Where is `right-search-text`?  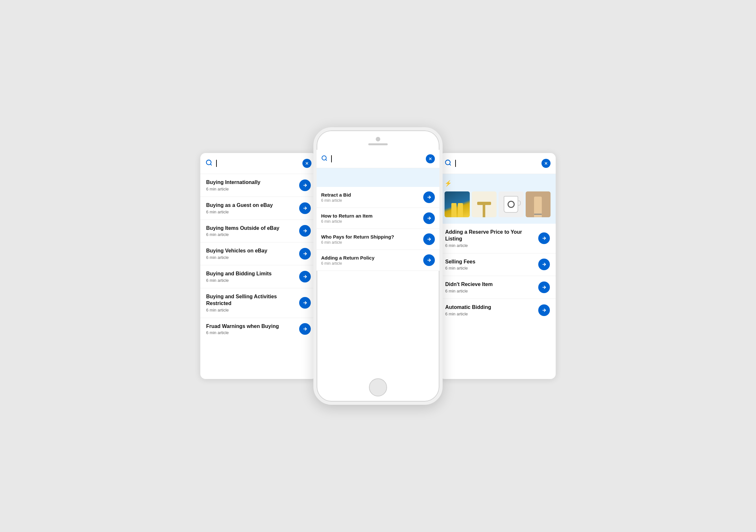 right-search-text is located at coordinates (497, 163).